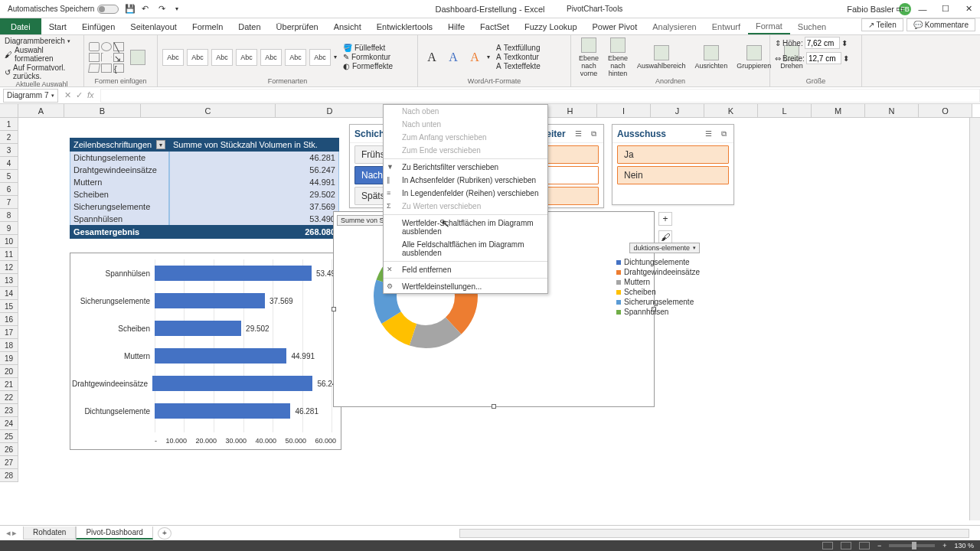 The image size is (980, 551). I want to click on change-shape-button, so click(138, 57).